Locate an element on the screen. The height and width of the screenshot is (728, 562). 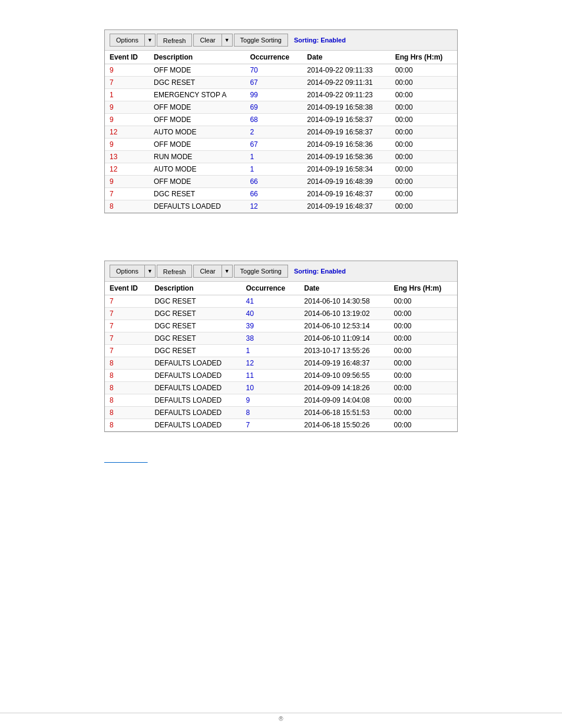
col-date-1: Date is located at coordinates (346, 58).